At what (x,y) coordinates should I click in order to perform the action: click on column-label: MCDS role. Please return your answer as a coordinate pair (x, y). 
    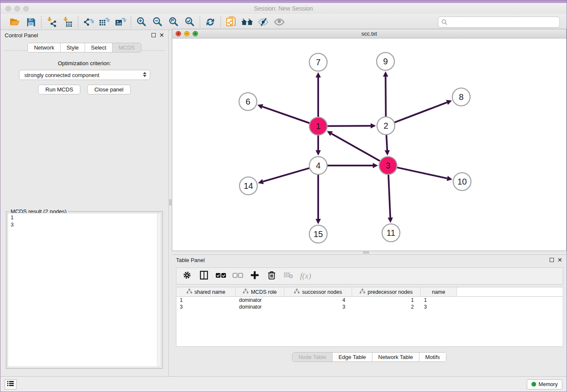
    Looking at the image, I should click on (264, 292).